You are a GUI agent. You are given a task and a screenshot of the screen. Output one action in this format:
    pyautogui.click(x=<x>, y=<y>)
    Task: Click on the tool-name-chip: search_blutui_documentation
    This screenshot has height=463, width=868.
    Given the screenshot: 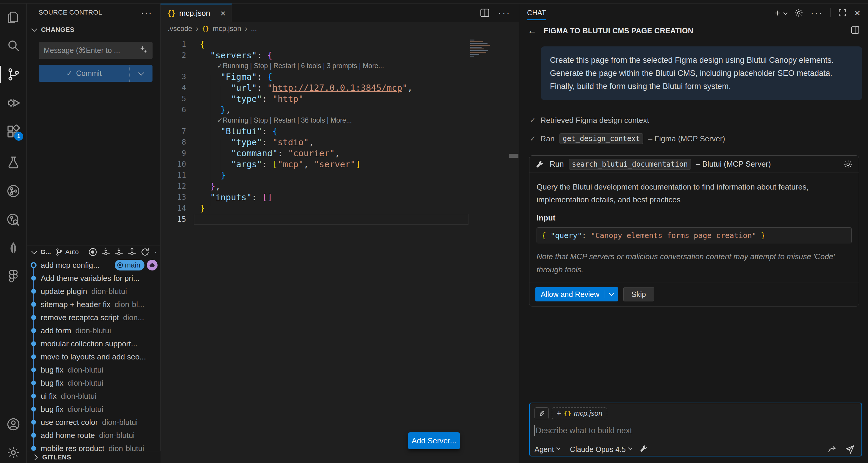 What is the action you would take?
    pyautogui.click(x=630, y=164)
    